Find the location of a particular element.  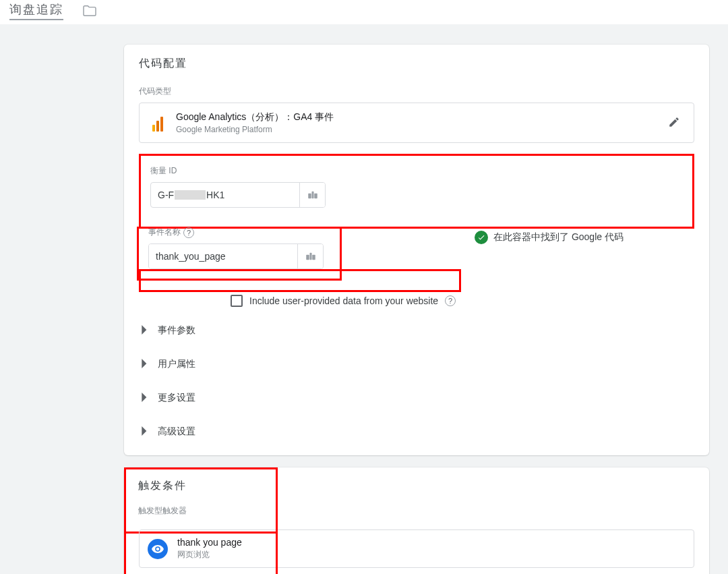

measurement-id-suffix: HK1 is located at coordinates (216, 195).